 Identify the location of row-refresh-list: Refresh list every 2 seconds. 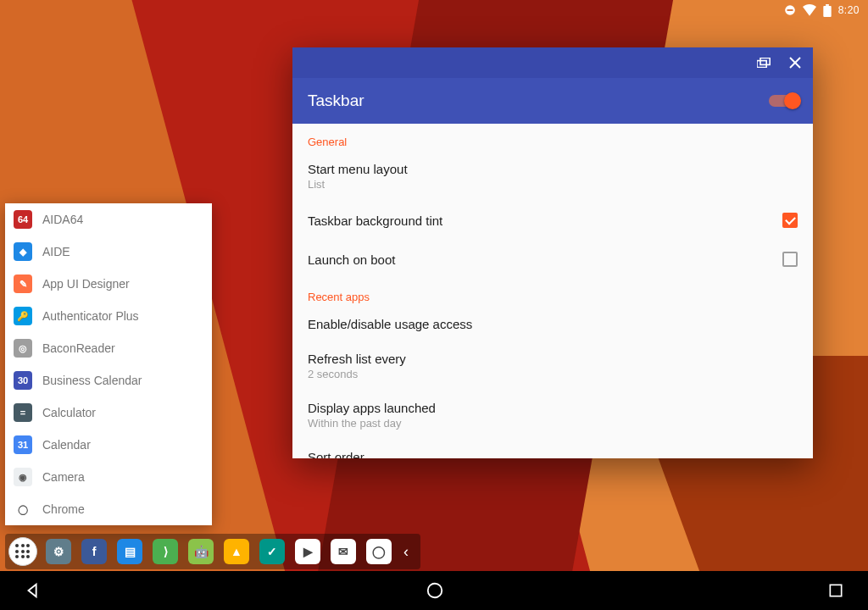
(553, 366).